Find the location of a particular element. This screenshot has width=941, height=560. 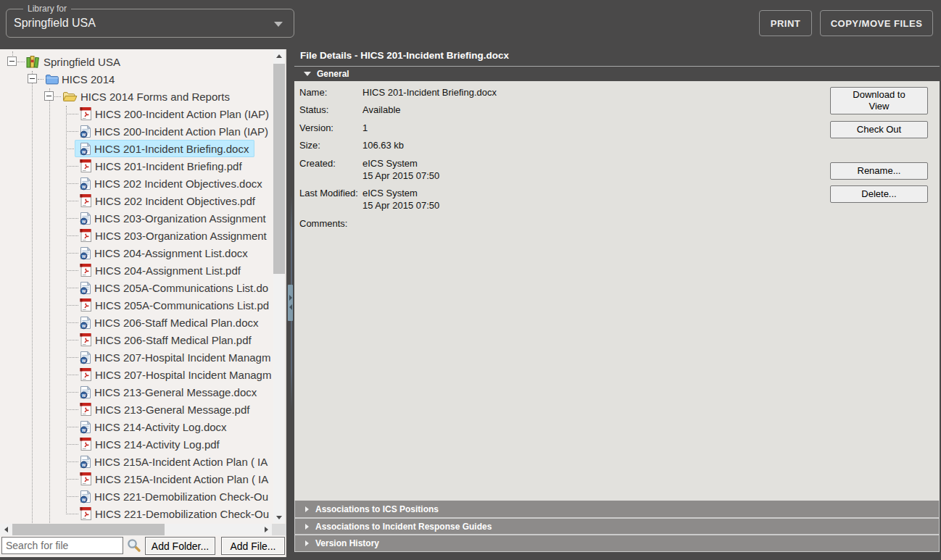

scroll-right-button is located at coordinates (266, 530).